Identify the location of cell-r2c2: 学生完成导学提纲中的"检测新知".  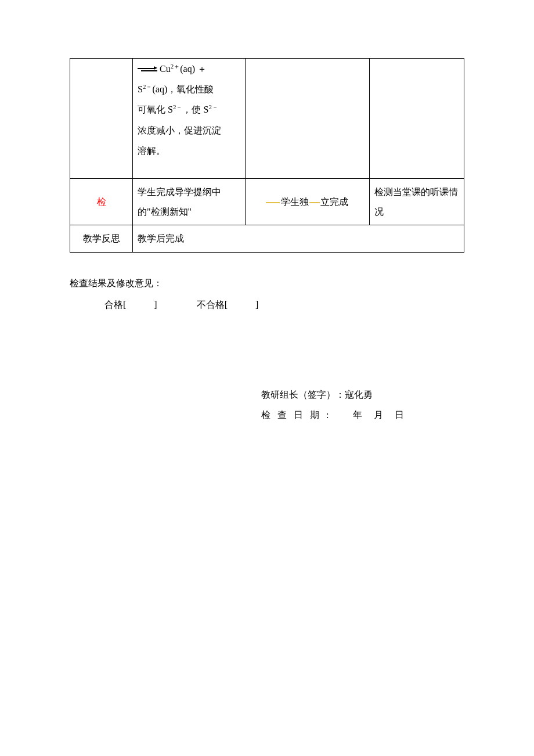
(189, 201).